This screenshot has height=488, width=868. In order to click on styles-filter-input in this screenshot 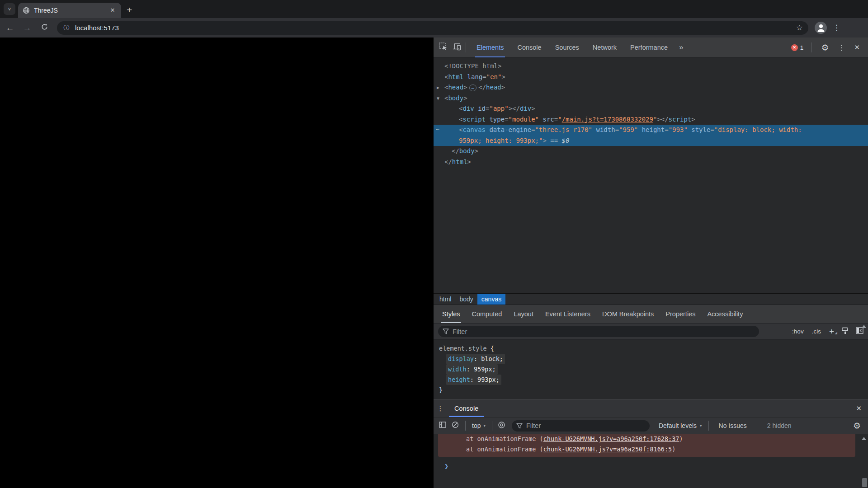, I will do `click(604, 332)`.